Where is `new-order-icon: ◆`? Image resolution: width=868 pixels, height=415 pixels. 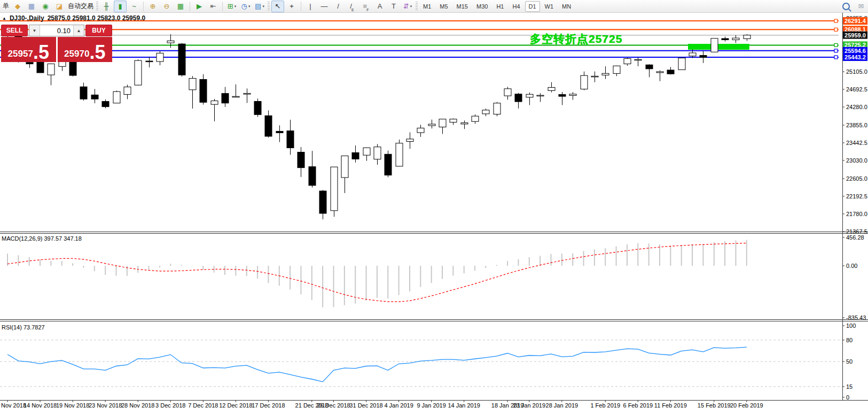 new-order-icon: ◆ is located at coordinates (18, 6).